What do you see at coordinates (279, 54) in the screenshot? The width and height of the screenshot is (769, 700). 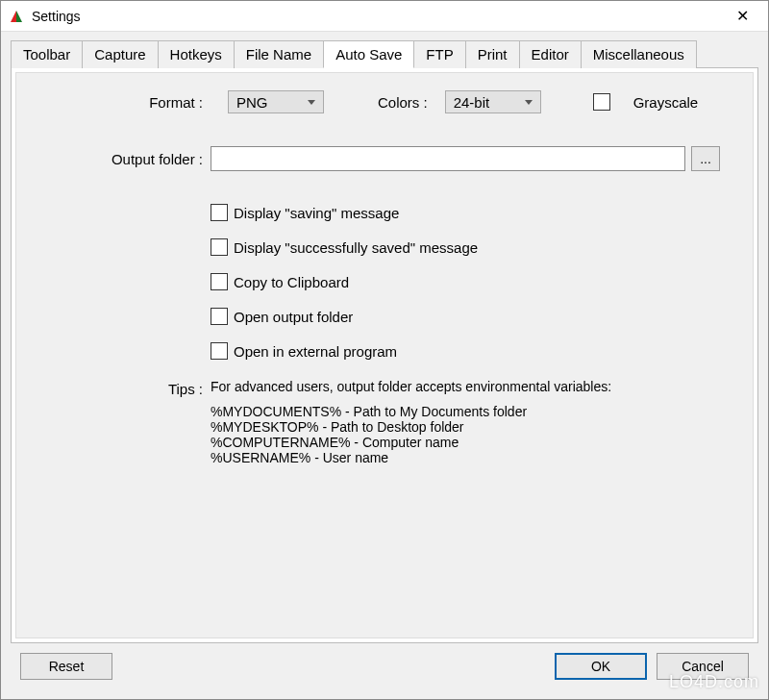 I see `tab-file-name: File Name` at bounding box center [279, 54].